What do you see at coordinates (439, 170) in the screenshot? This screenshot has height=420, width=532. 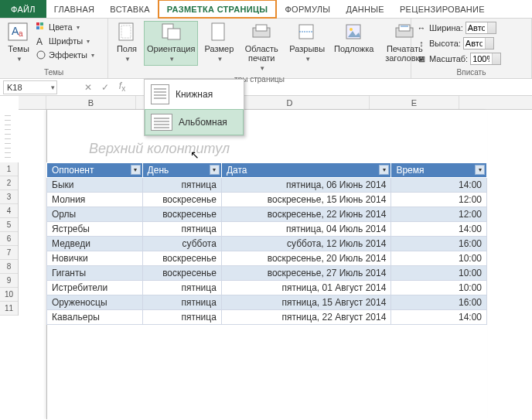 I see `th-time: Время▾` at bounding box center [439, 170].